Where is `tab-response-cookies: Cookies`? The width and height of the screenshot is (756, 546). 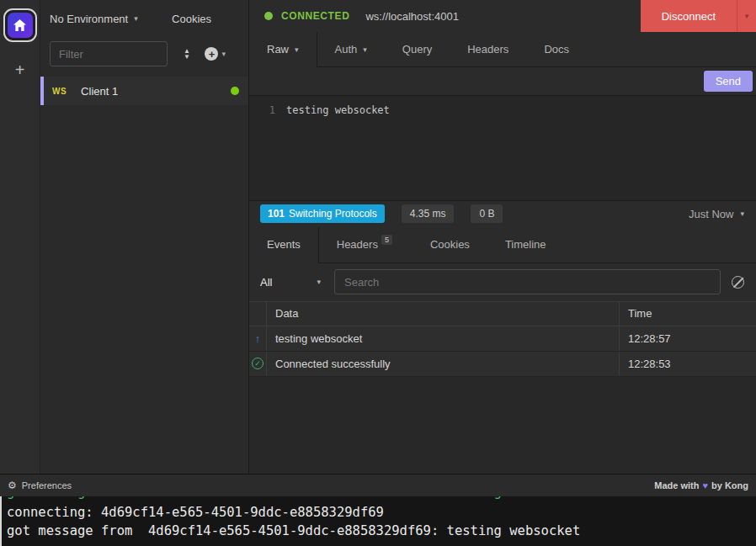 tab-response-cookies: Cookies is located at coordinates (450, 245).